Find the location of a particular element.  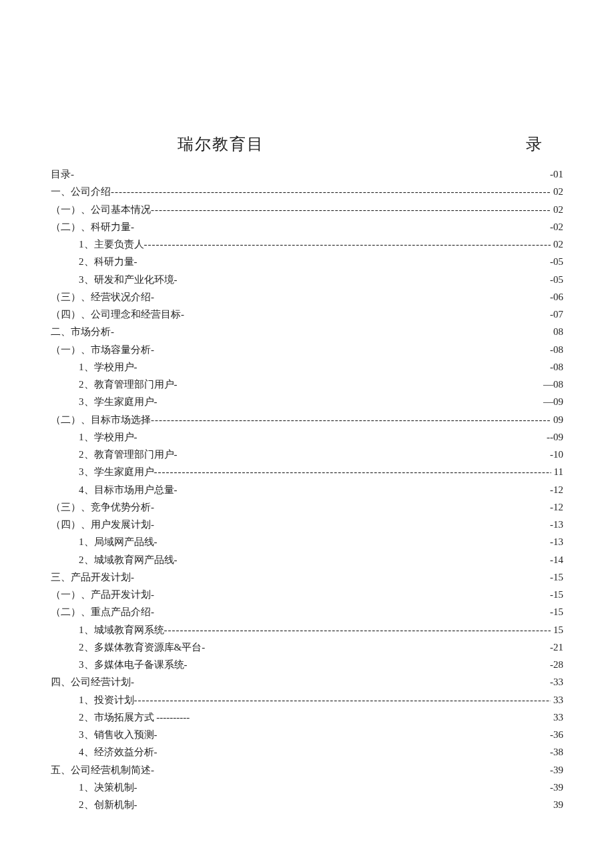

toc-label: （三）、经营状况介绍- is located at coordinates (103, 297).